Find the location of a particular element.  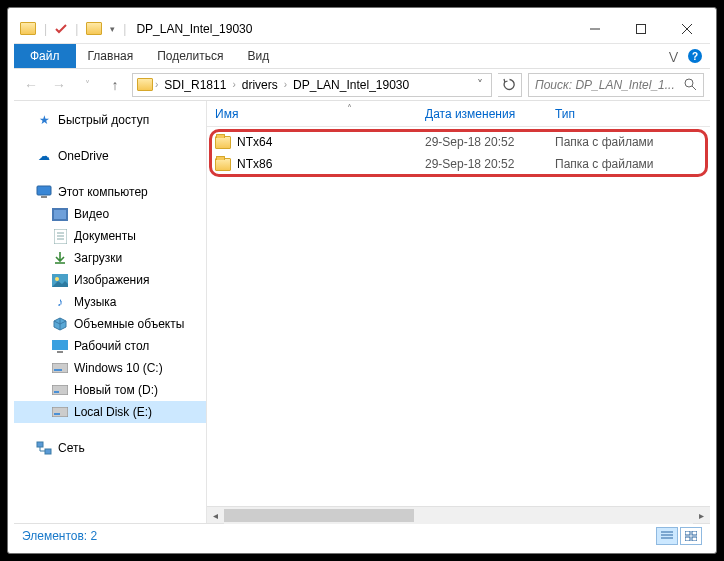

breadcrumb-dropdown-icon: ˅ is located at coordinates (480, 85).